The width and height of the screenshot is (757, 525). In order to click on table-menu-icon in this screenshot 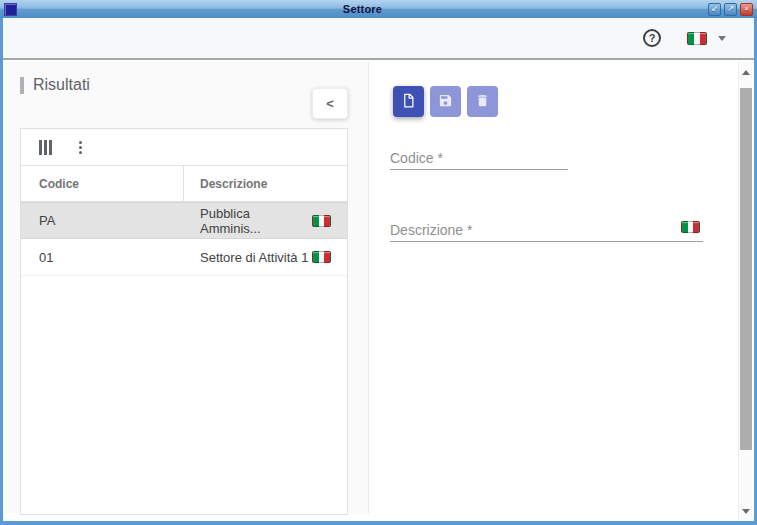, I will do `click(80, 148)`.